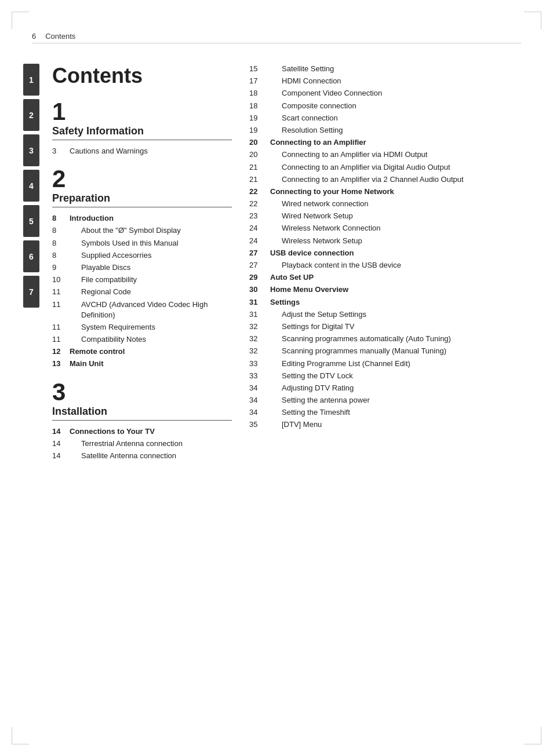 This screenshot has width=553, height=756. I want to click on sidebar-tab-5: 5, so click(31, 221).